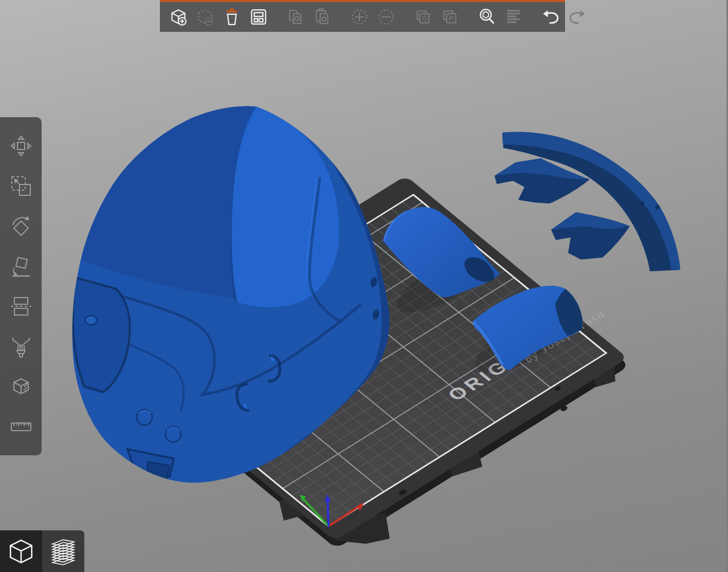 This screenshot has height=572, width=728. I want to click on rotate-tool-button, so click(21, 226).